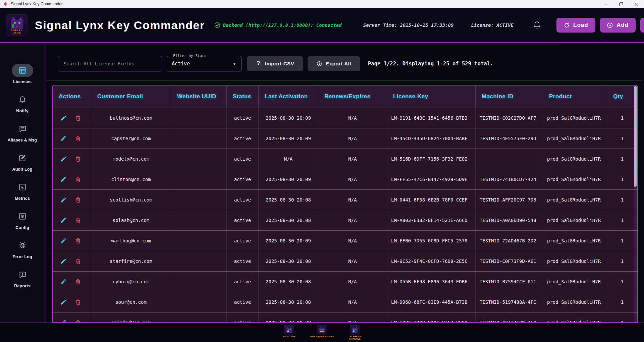  What do you see at coordinates (605, 4) in the screenshot?
I see `minimize-button` at bounding box center [605, 4].